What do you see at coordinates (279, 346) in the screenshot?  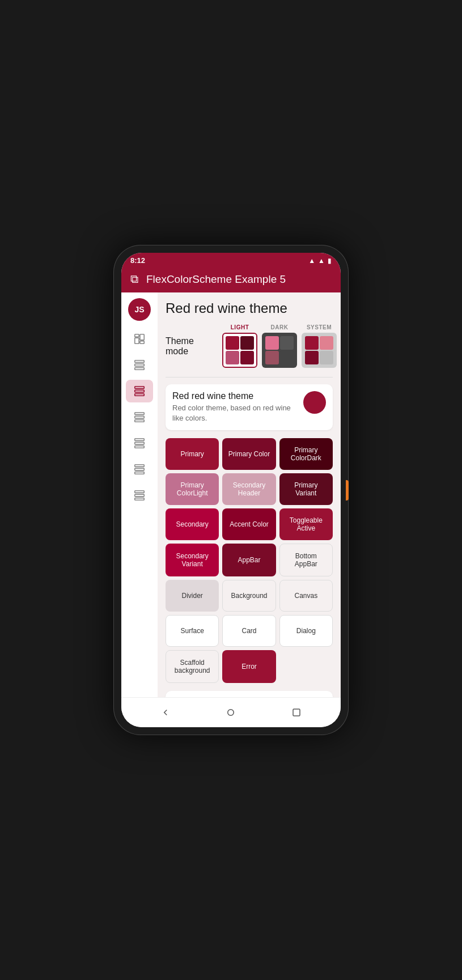 I see `theme-options: LIGHT DARK` at bounding box center [279, 346].